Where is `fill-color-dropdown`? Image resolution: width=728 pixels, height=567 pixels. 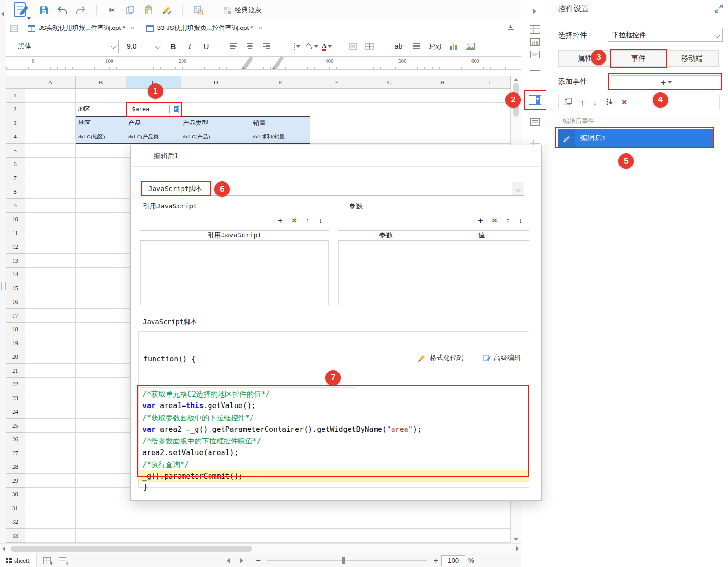
fill-color-dropdown is located at coordinates (311, 46).